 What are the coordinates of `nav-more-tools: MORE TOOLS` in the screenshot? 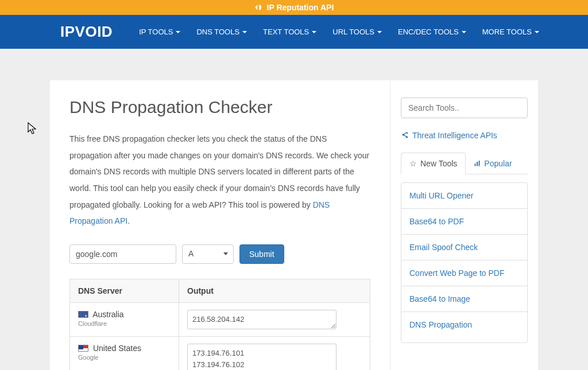 It's located at (511, 32).